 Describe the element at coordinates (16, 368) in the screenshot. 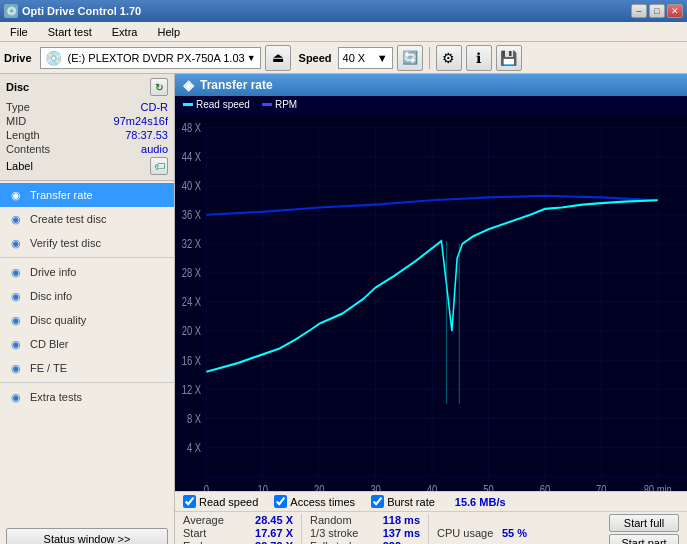

I see `fe-te-icon: ◉` at that location.